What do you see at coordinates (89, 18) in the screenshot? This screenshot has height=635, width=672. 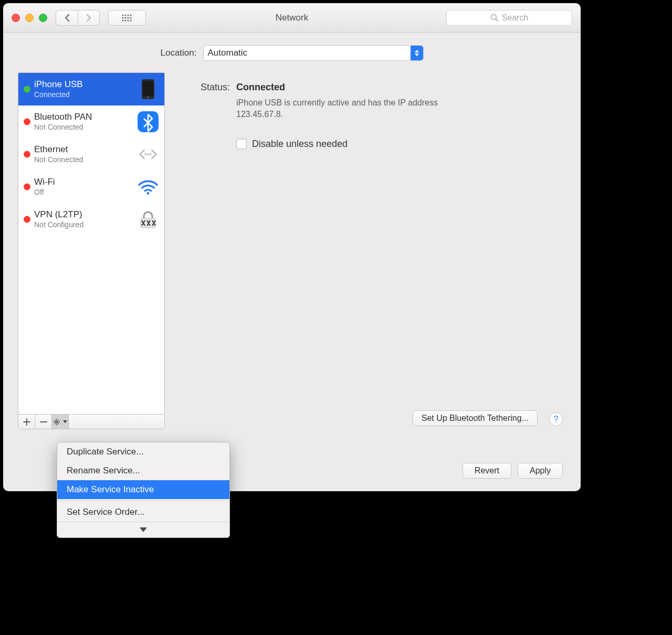 I see `forward-button` at bounding box center [89, 18].